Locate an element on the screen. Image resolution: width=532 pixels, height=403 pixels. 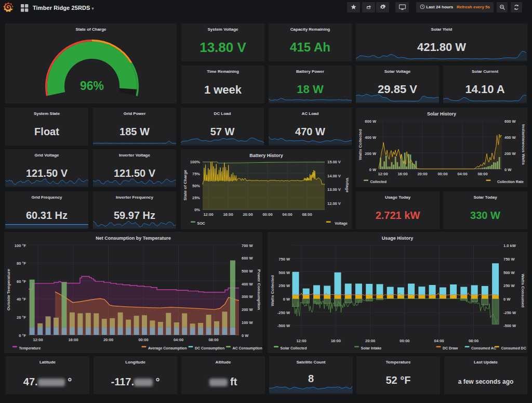
svg-text: DC Consumption is located at coordinates (210, 348).